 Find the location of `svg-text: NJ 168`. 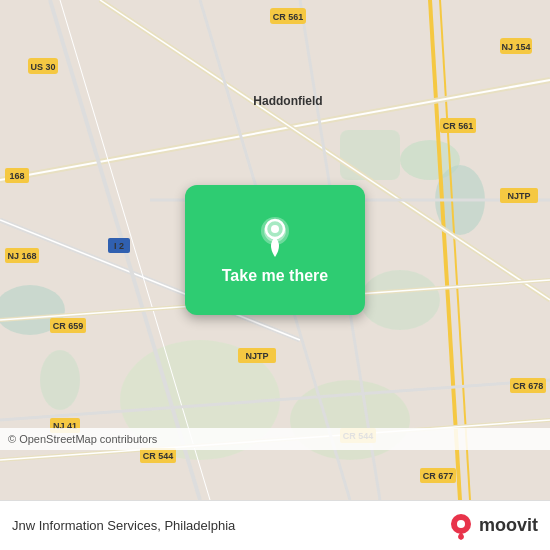

svg-text: NJ 168 is located at coordinates (22, 256).